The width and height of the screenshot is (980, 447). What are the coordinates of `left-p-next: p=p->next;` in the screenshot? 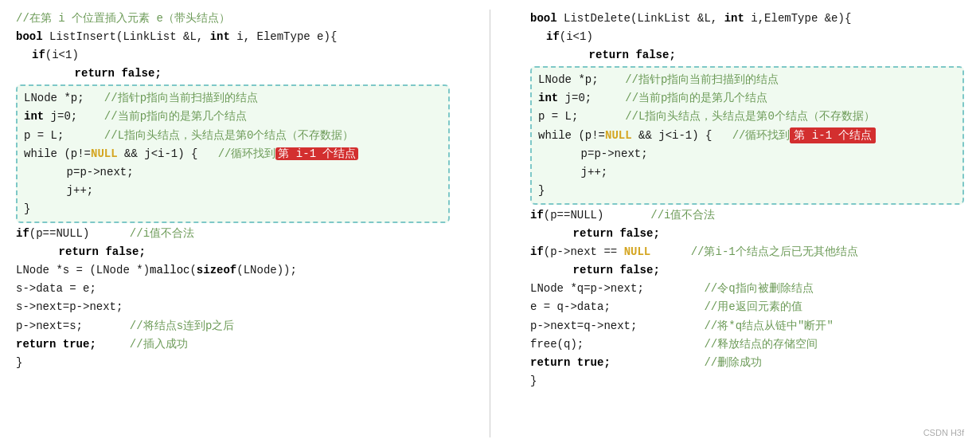 It's located at (232, 172).